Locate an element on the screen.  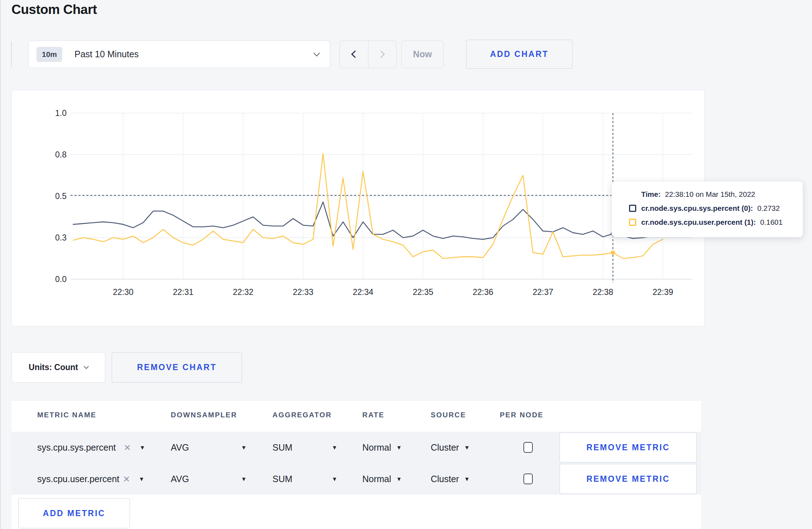
next-range-button is located at coordinates (382, 54).